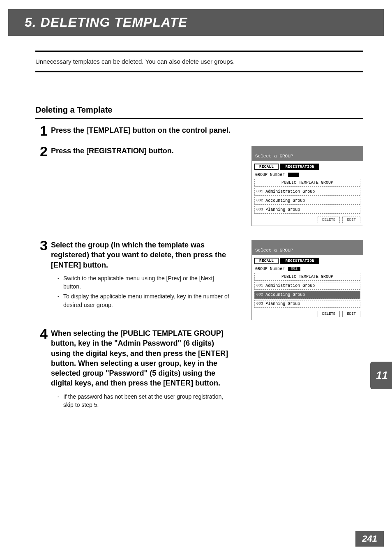  I want to click on step-text: Select the group (in which the template …, so click(141, 255).